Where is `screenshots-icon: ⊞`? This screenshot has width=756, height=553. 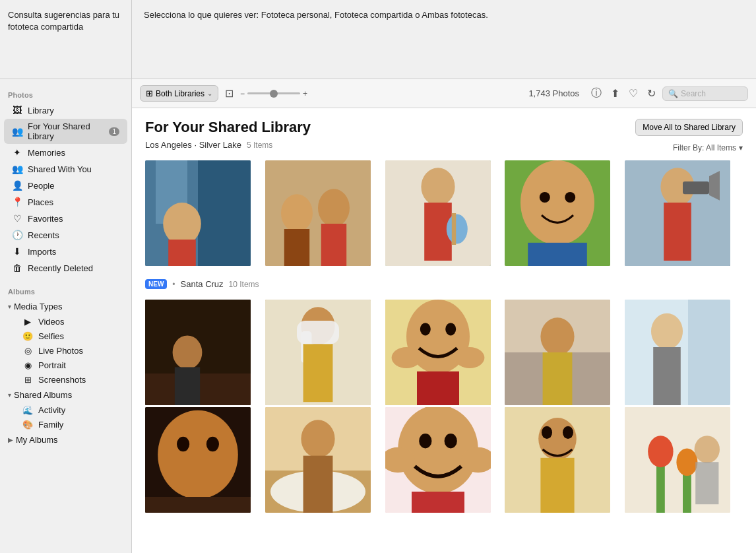
screenshots-icon: ⊞ is located at coordinates (28, 380).